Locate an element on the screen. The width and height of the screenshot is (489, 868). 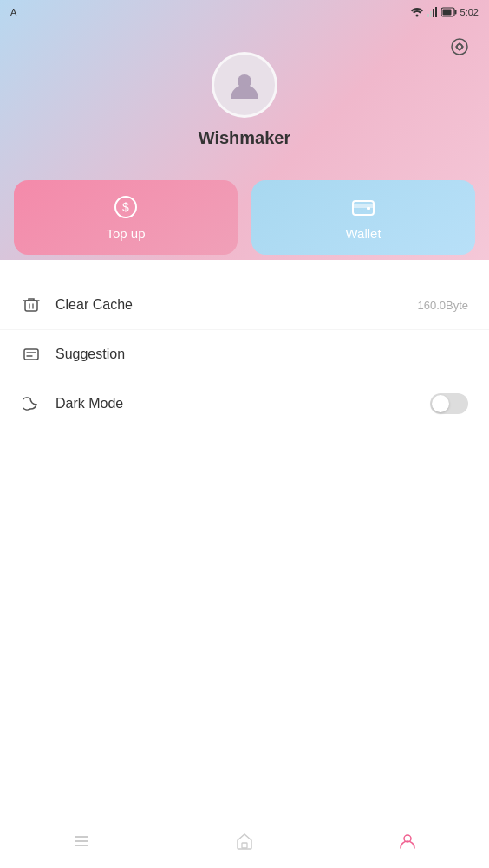
bottom-nav is located at coordinates (244, 840).